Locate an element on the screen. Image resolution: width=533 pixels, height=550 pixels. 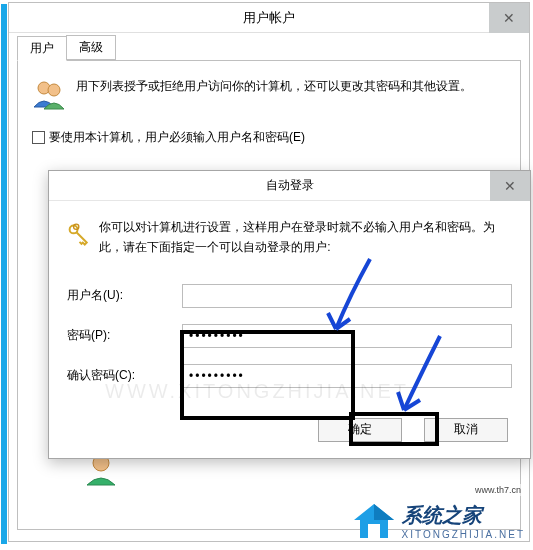
require-password-label: 要使用本计算机，用户必须输入用户名和密码(E) is located at coordinates (177, 138).